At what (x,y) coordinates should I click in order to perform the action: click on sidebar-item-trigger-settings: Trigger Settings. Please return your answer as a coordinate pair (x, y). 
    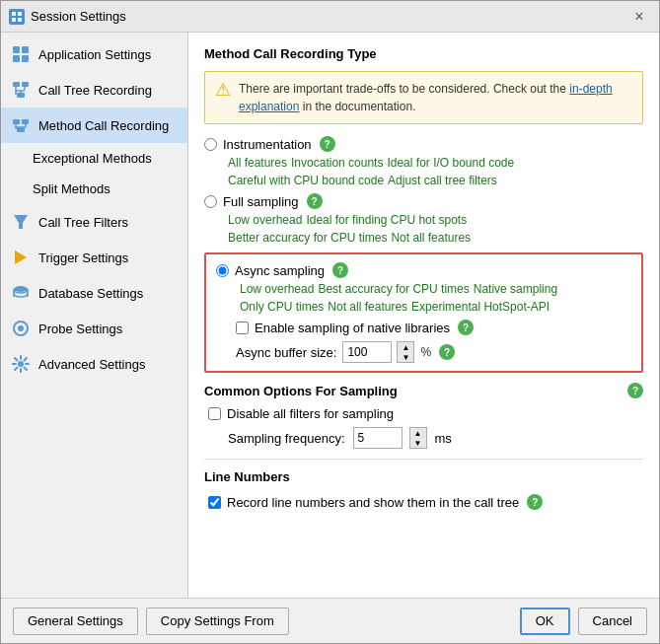
    Looking at the image, I should click on (95, 257).